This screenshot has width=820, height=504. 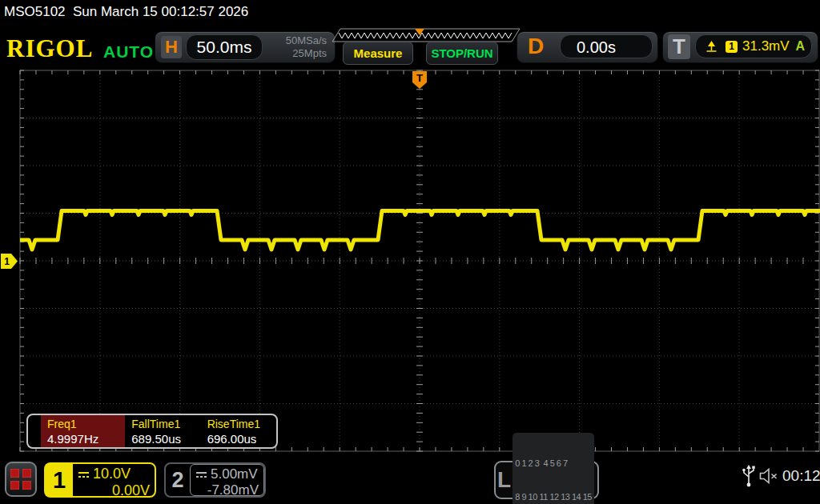 What do you see at coordinates (50, 49) in the screenshot?
I see `rigol-logo: RIGOL` at bounding box center [50, 49].